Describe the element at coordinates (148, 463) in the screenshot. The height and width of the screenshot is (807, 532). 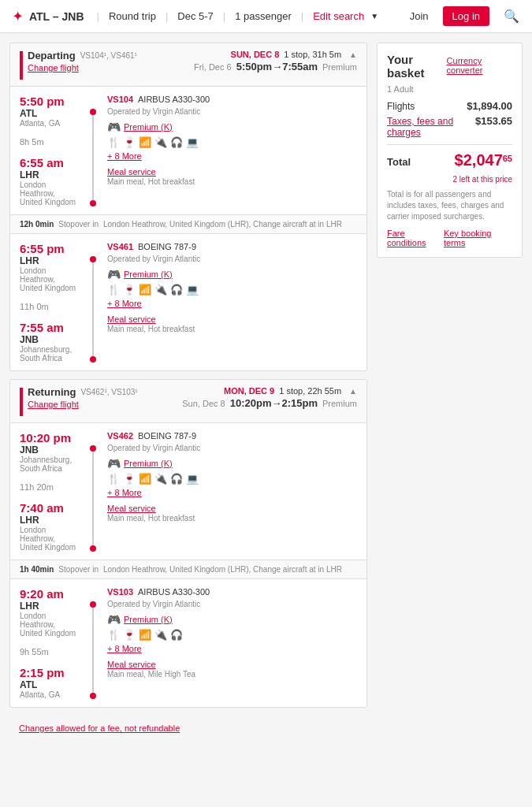
I see `ret-seg1-fare: Premium (K)` at that location.